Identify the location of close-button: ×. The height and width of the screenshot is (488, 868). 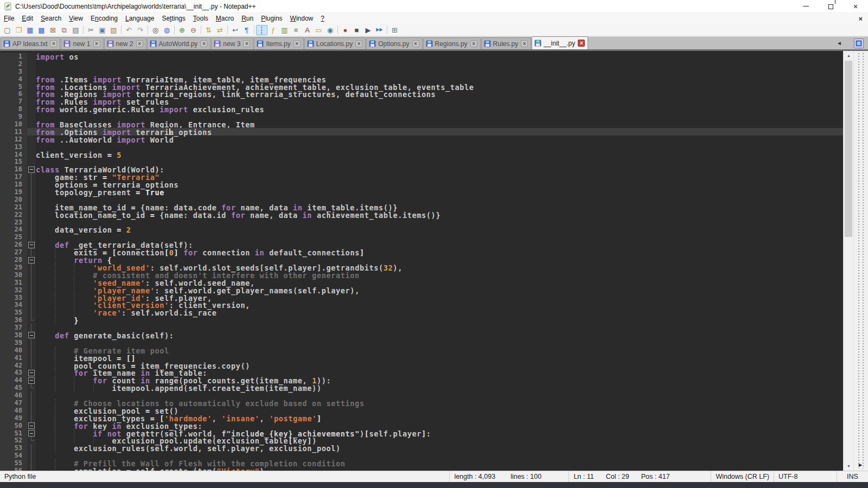
(856, 7).